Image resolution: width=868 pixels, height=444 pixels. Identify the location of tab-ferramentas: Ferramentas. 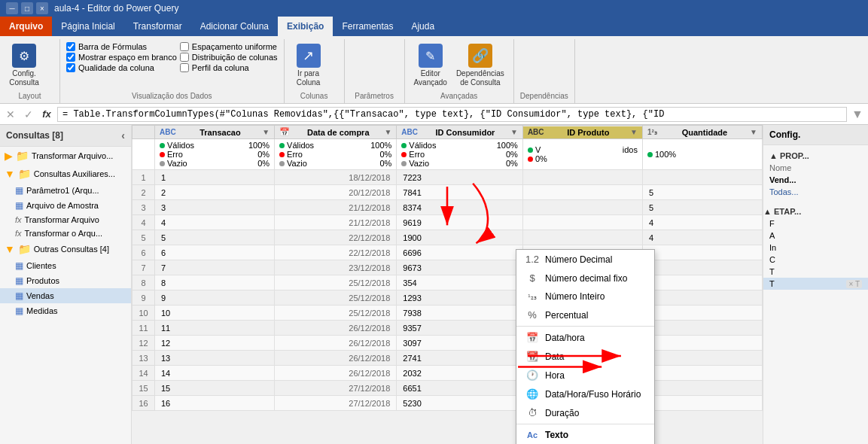
(367, 26).